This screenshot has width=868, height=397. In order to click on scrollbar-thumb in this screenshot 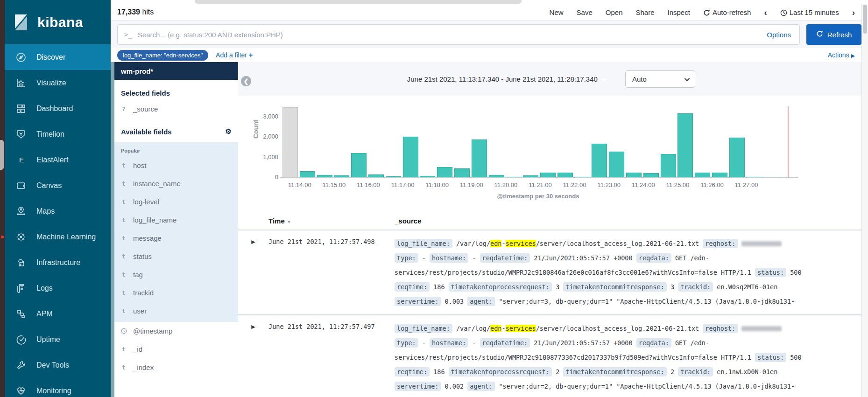, I will do `click(865, 19)`.